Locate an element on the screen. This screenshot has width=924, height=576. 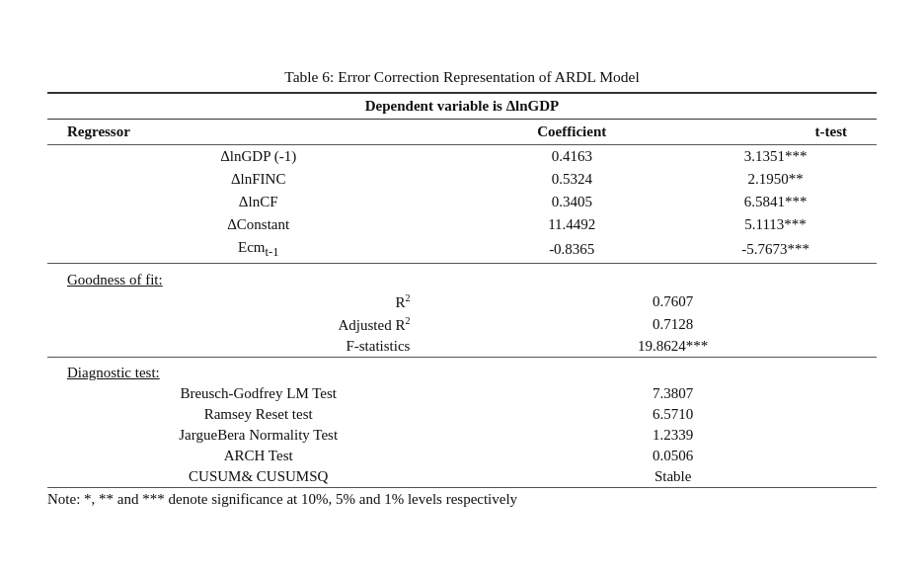
goodness-label-adj-r2: Adjusted R2 is located at coordinates (259, 324).